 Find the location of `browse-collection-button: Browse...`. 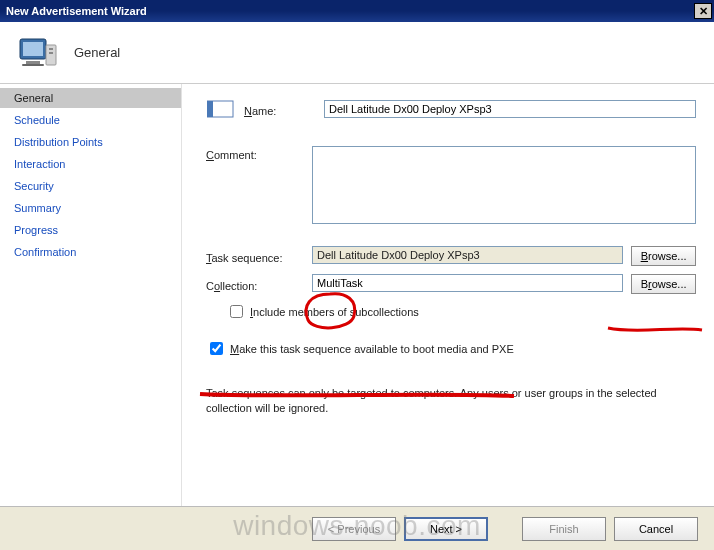

browse-collection-button: Browse... is located at coordinates (664, 284).